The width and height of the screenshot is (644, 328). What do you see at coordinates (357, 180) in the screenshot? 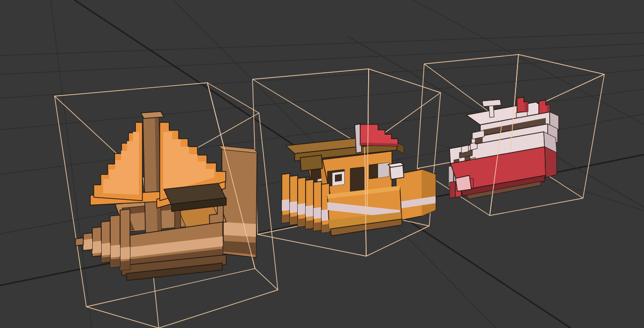
I see `cabin-door` at bounding box center [357, 180].